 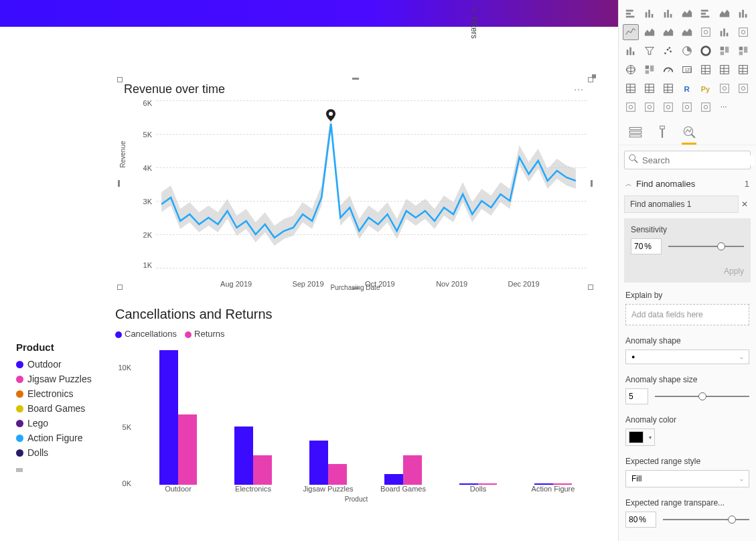 I want to click on explain-by-field-well: Add data fields here, so click(x=687, y=315).